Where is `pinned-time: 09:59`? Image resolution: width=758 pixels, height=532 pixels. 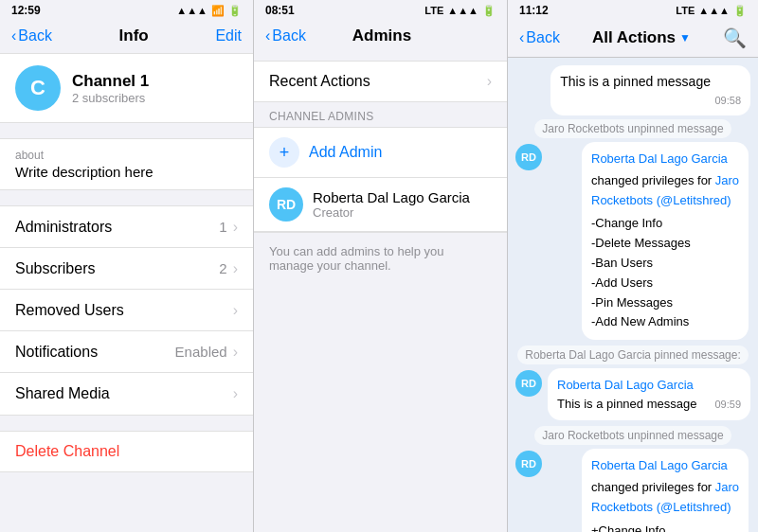 pinned-time: 09:59 is located at coordinates (728, 405).